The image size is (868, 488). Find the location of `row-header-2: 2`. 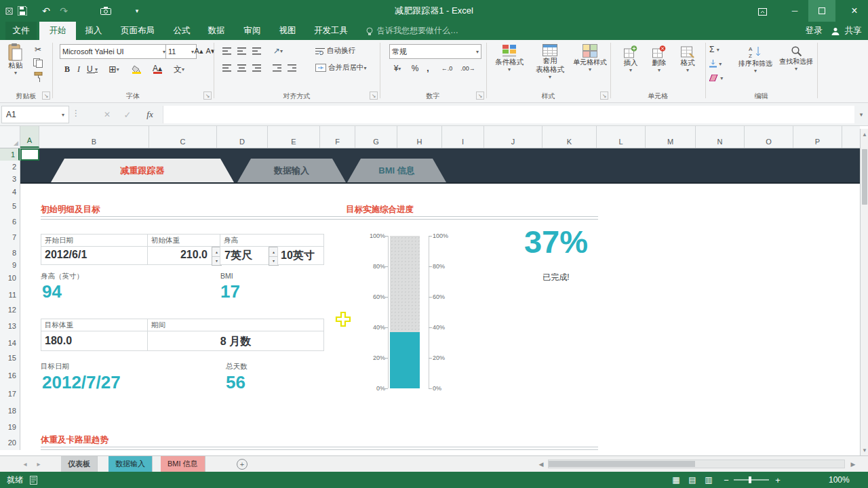

row-header-2: 2 is located at coordinates (9, 167).